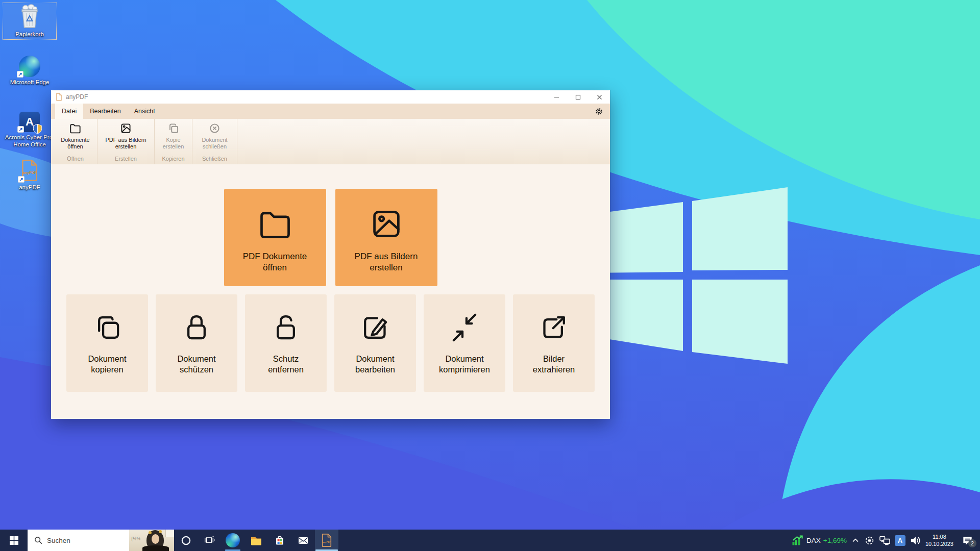 This screenshot has height=551, width=980. Describe the element at coordinates (186, 541) in the screenshot. I see `cortana-icon` at that location.